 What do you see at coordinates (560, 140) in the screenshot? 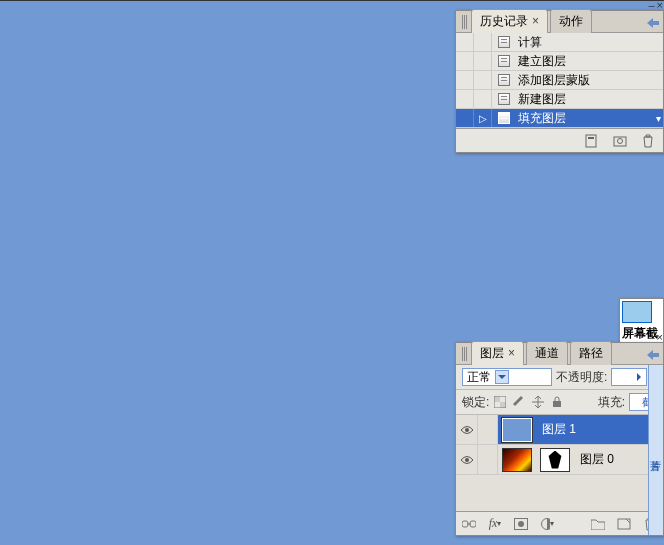
I see `history-toolbar` at bounding box center [560, 140].